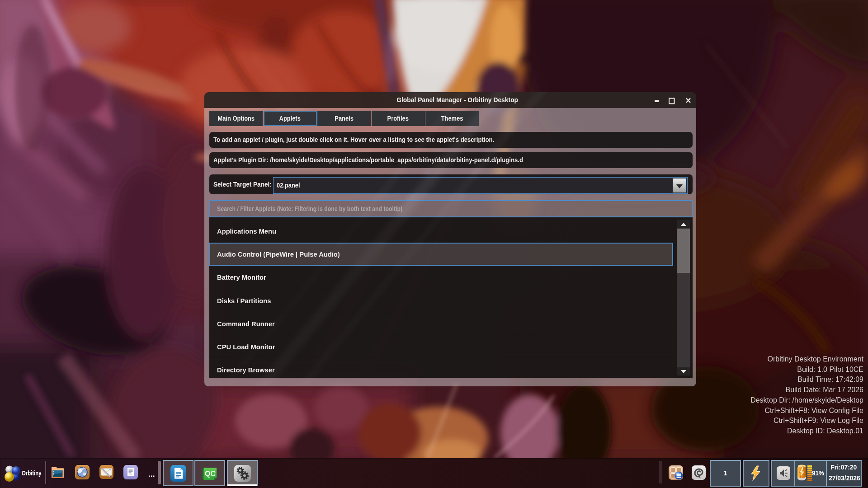 The width and height of the screenshot is (868, 488). What do you see at coordinates (210, 474) in the screenshot?
I see `svg-text: QC` at bounding box center [210, 474].